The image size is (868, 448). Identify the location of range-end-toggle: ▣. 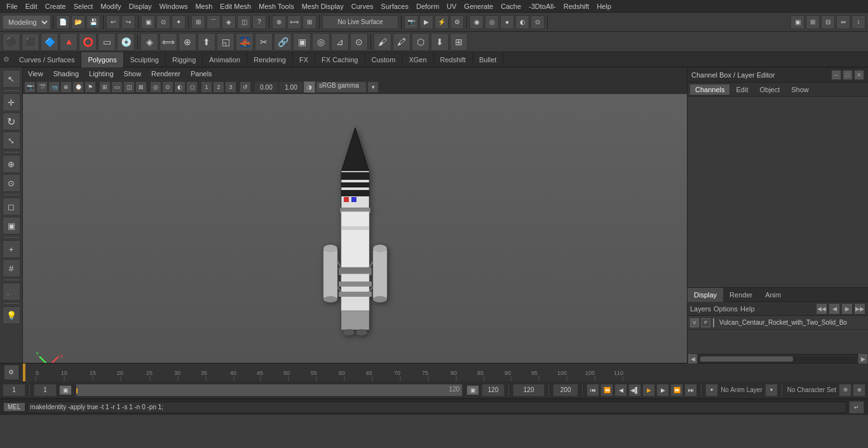
(473, 390).